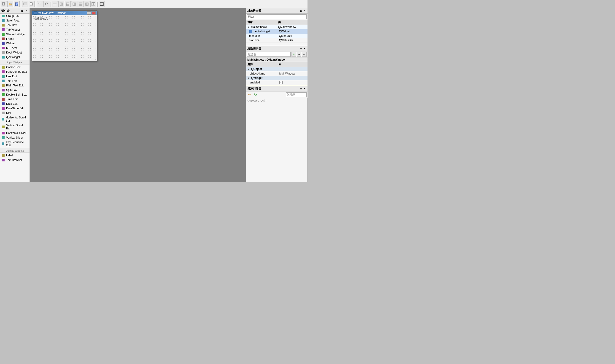 Image resolution: width=615 pixels, height=364 pixels. Describe the element at coordinates (301, 11) in the screenshot. I see `object-inspector-float-btn: ⧉` at that location.